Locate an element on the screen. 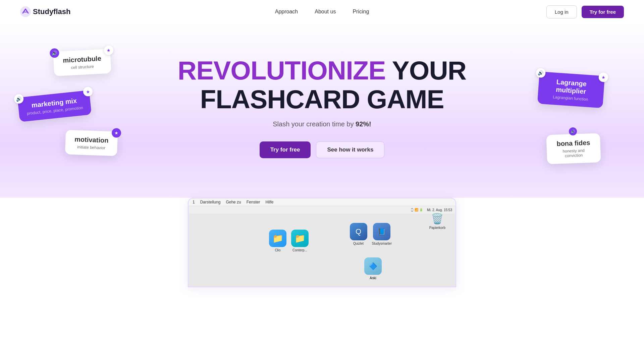 This screenshot has width=644, height=362. card-term-bona: bona fides is located at coordinates (574, 143).